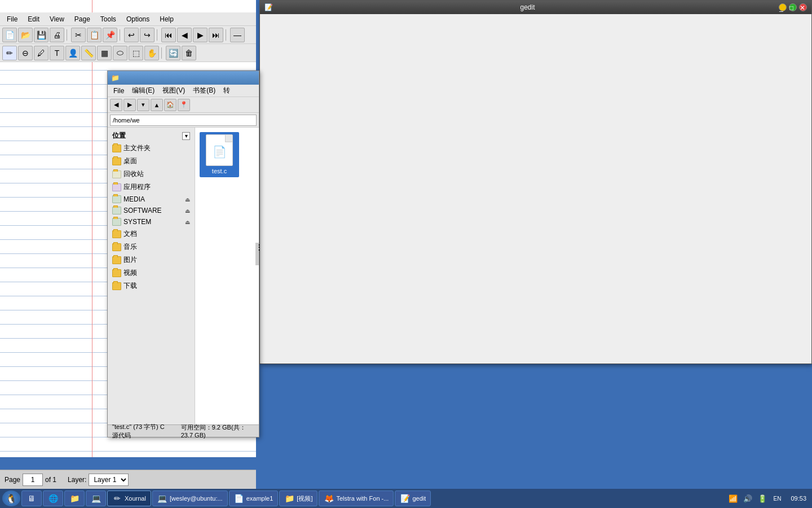  Describe the element at coordinates (183, 78) in the screenshot. I see `fm-titlebar: 📁` at that location.